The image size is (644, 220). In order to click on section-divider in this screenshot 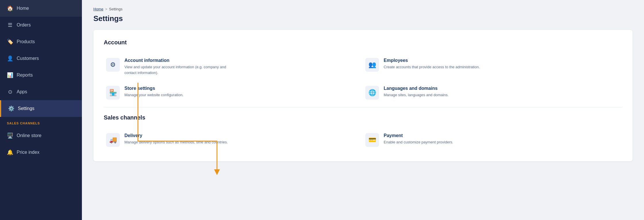, I will do `click(363, 107)`.